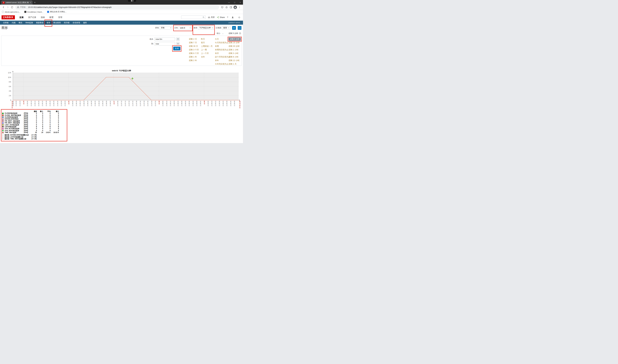  Describe the element at coordinates (192, 17) in the screenshot. I see `search-input` at that location.